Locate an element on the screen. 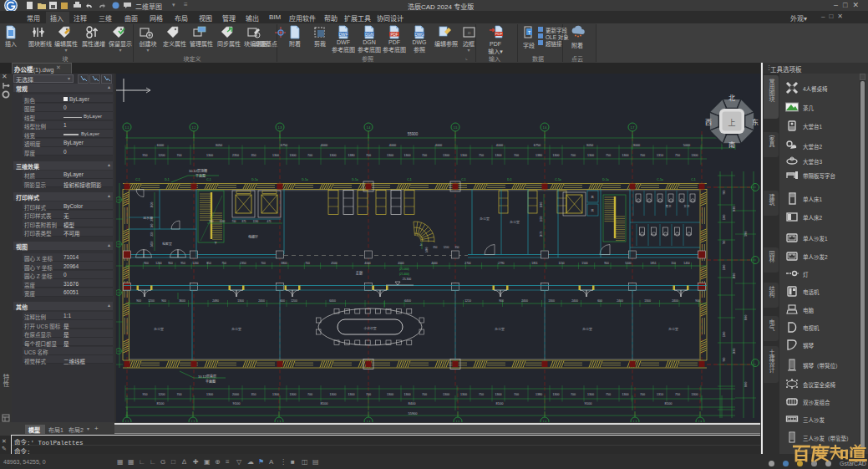 This screenshot has height=469, width=868. svg-text: C-1 is located at coordinates (409, 180).